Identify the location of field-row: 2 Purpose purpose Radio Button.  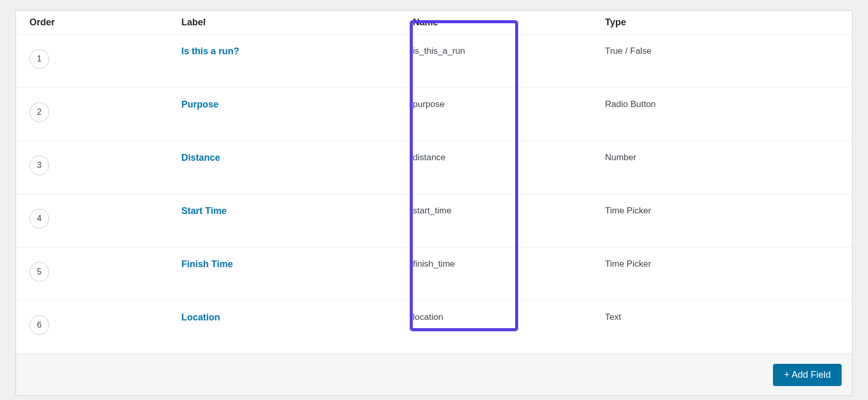
(434, 115).